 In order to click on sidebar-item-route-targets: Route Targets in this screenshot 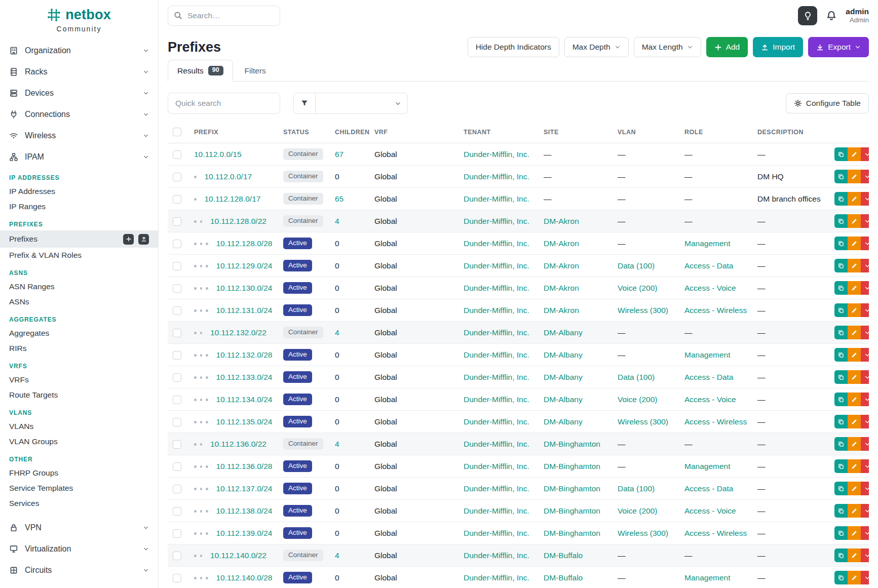, I will do `click(79, 395)`.